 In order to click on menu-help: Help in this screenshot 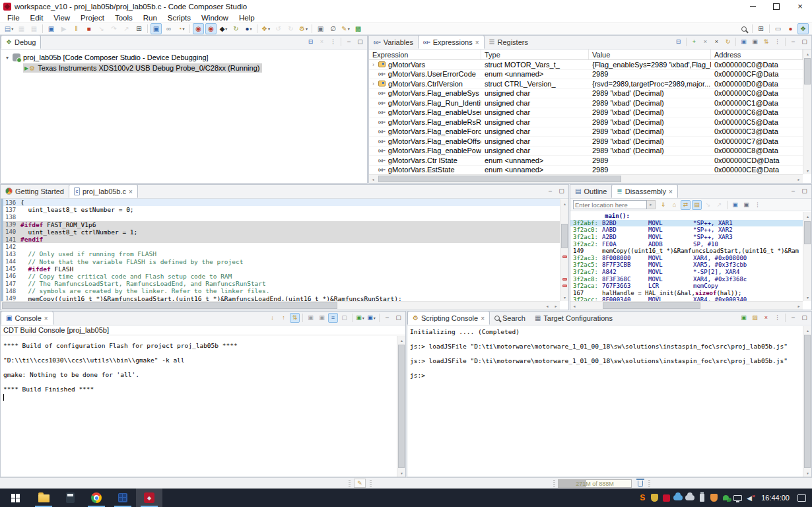, I will do `click(247, 18)`.